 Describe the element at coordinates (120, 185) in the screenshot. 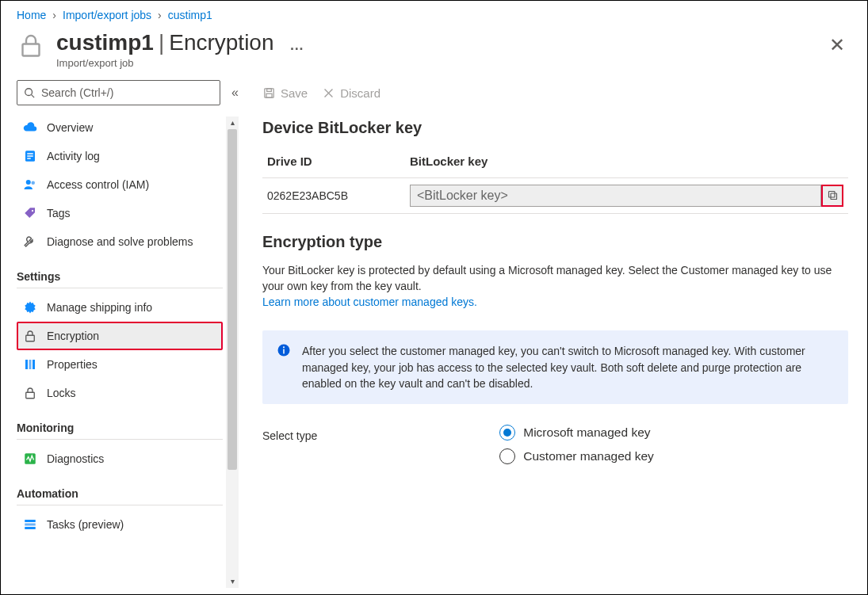

I see `nav-access-control: Access control (IAM)` at that location.